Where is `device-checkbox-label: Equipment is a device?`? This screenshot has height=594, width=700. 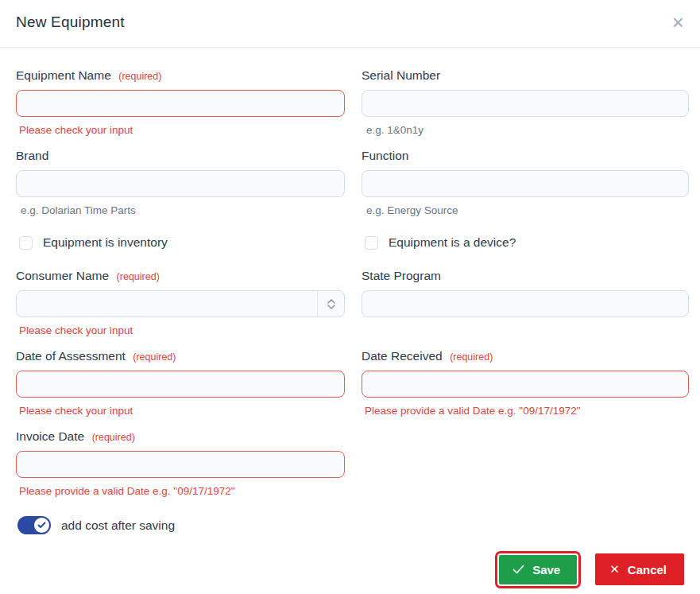 device-checkbox-label: Equipment is a device? is located at coordinates (452, 243).